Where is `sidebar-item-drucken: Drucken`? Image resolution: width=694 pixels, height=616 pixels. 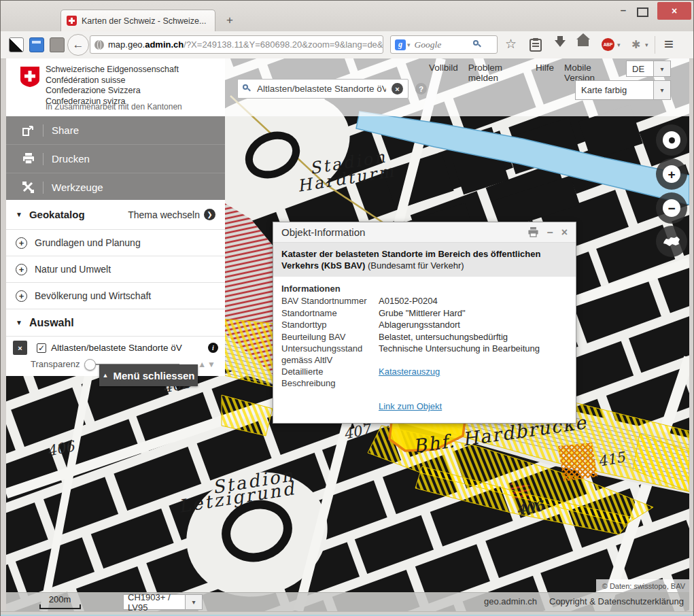
sidebar-item-drucken: Drucken is located at coordinates (116, 159).